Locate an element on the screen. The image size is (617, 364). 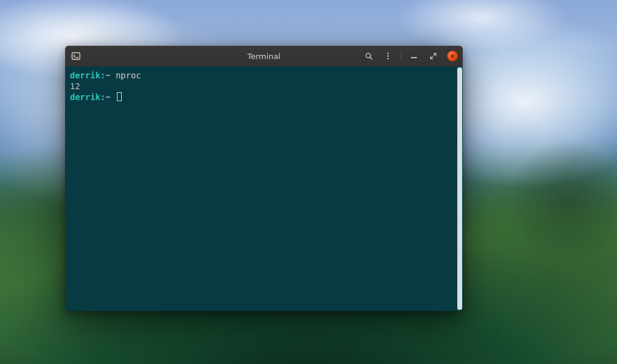
menu-dots-icon is located at coordinates (388, 56).